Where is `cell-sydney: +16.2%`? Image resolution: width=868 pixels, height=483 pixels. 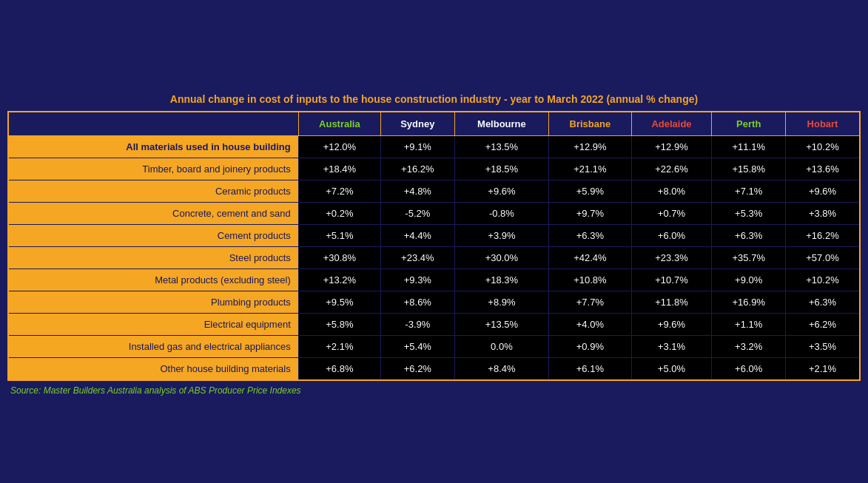
cell-sydney: +16.2% is located at coordinates (418, 169).